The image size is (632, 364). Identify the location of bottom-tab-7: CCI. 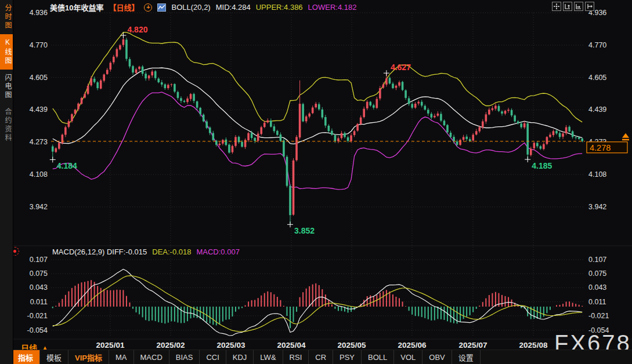
(212, 357).